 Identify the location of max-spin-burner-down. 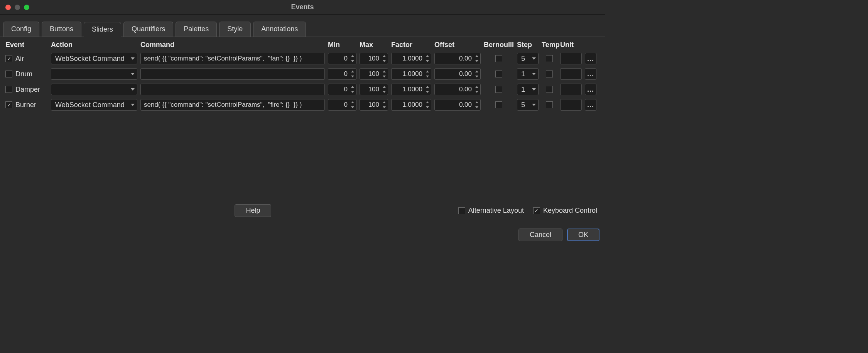
(384, 107).